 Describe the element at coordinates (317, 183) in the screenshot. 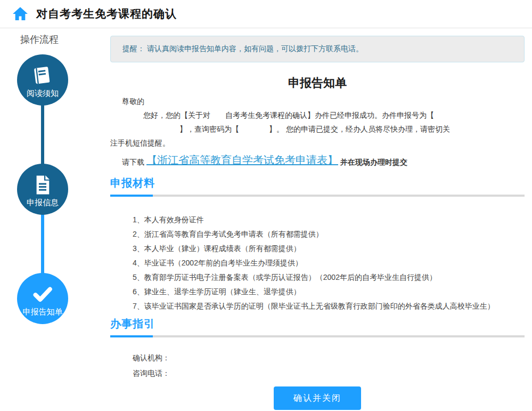

I see `materials-heading: 申报材料` at that location.